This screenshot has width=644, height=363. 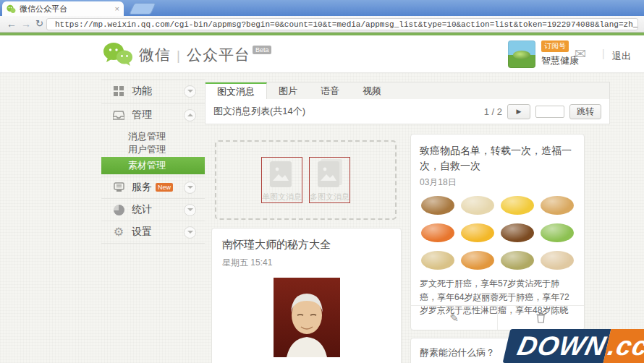 I want to click on play-icon: ▶, so click(x=520, y=111).